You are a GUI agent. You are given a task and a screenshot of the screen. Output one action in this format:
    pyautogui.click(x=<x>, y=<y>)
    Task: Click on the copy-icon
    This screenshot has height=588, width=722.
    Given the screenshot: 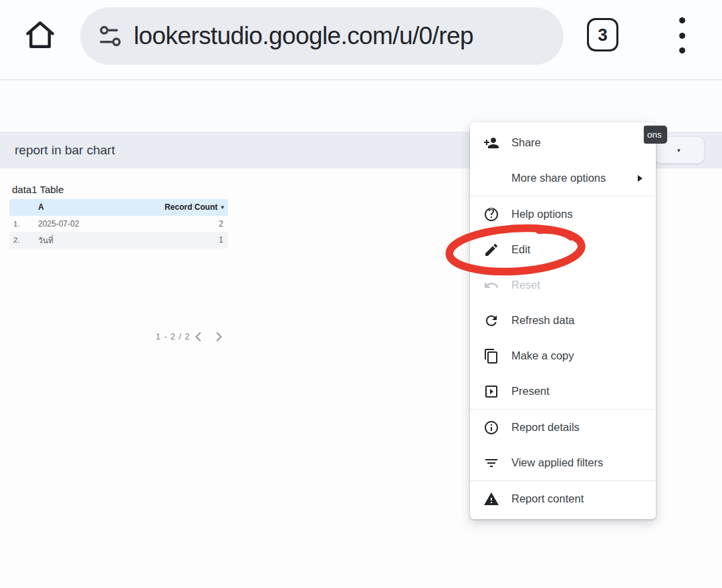 What is the action you would take?
    pyautogui.click(x=491, y=356)
    